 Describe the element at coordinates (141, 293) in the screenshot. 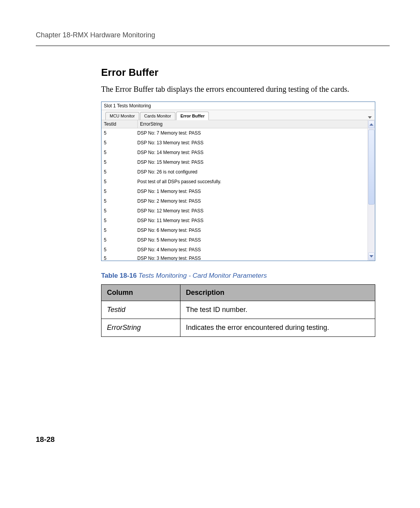

I see `th-column: Column` at that location.